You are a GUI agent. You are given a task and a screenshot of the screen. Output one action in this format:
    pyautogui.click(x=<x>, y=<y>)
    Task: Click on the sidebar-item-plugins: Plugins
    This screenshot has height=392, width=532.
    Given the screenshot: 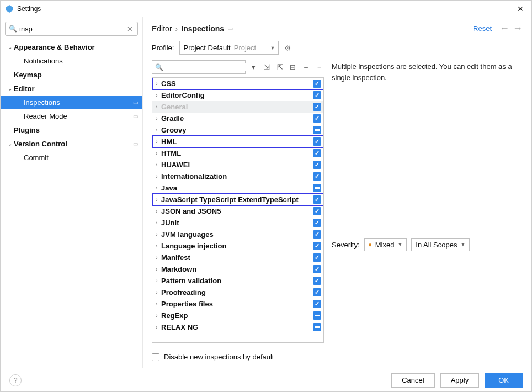 What is the action you would take?
    pyautogui.click(x=72, y=130)
    